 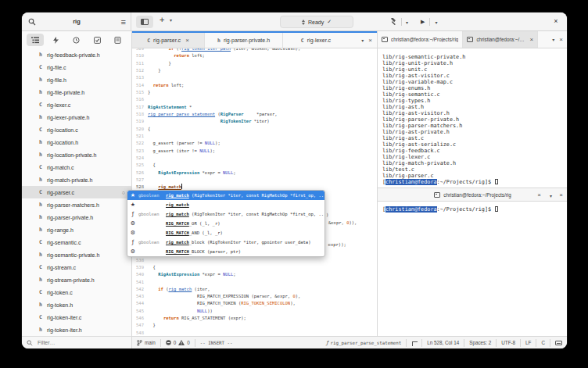 What do you see at coordinates (77, 330) in the screenshot?
I see `file-item: hrig-token-iter.h` at bounding box center [77, 330].